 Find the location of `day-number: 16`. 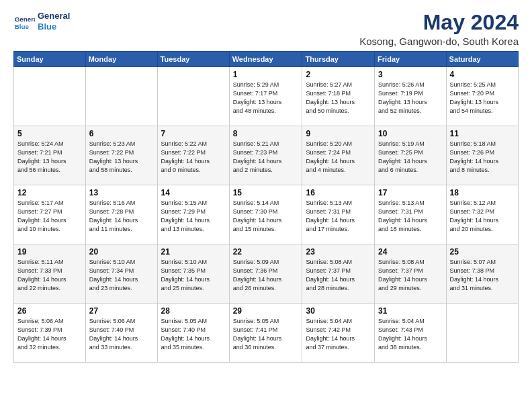

day-number: 16 is located at coordinates (339, 193).